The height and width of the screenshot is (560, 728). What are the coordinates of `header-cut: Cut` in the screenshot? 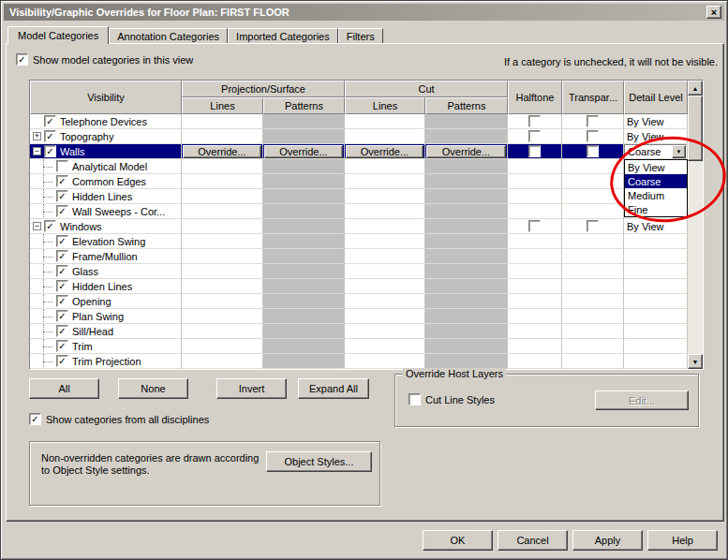 It's located at (426, 89).